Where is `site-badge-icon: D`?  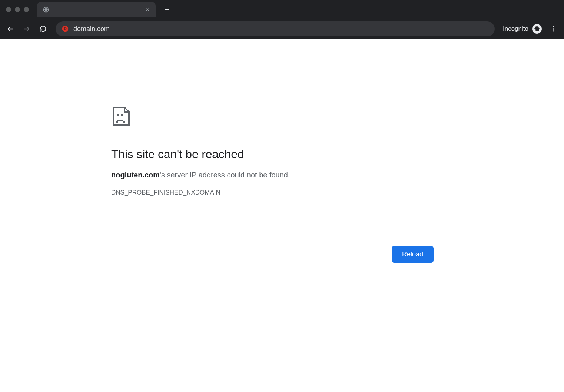 site-badge-icon: D is located at coordinates (65, 29).